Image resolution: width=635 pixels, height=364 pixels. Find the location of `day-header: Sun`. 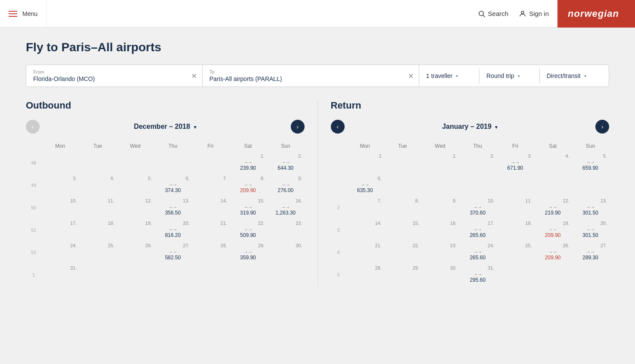

day-header: Sun is located at coordinates (285, 146).